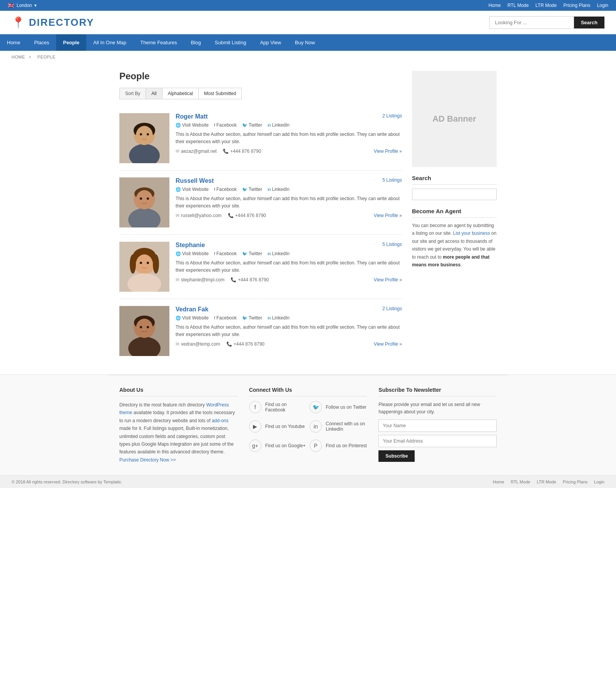 The height and width of the screenshot is (687, 616). What do you see at coordinates (159, 42) in the screenshot?
I see `nav-theme-features: Theme Features` at bounding box center [159, 42].